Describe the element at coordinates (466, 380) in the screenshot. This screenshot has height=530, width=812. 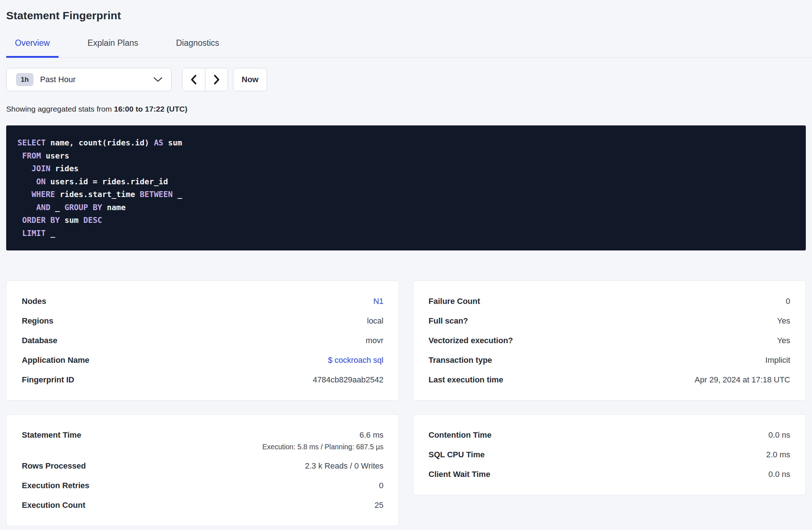
I see `stat-label: Last execution time` at that location.